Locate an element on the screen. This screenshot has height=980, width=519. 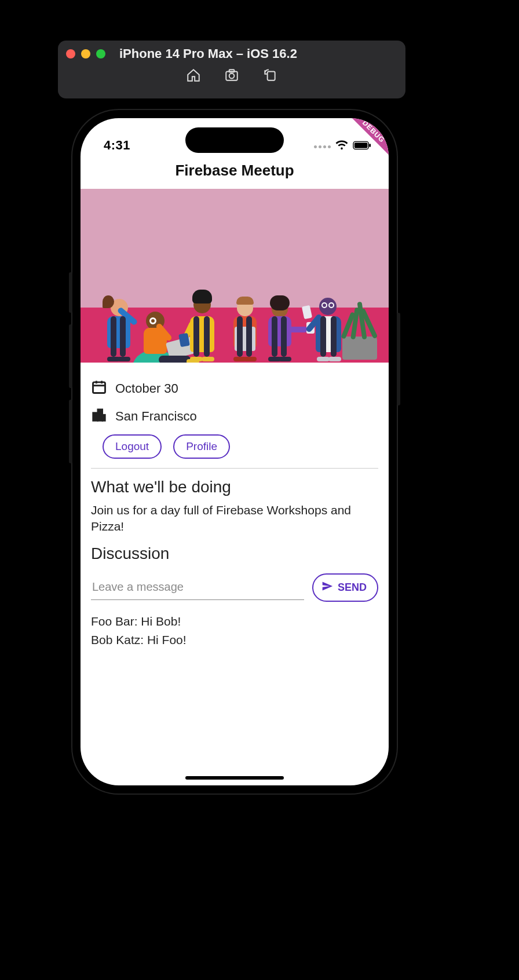
page-title: Firebase Meetup is located at coordinates (234, 170).